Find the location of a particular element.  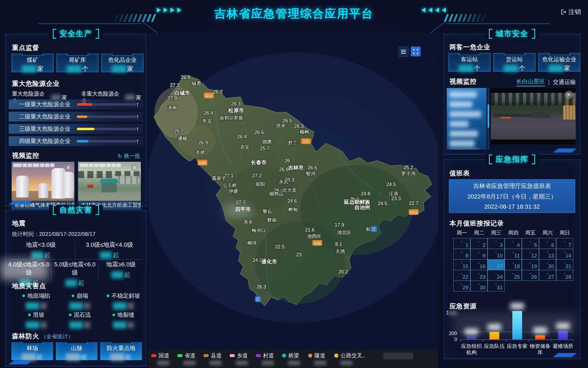

calendar-day: 11 is located at coordinates (513, 254).